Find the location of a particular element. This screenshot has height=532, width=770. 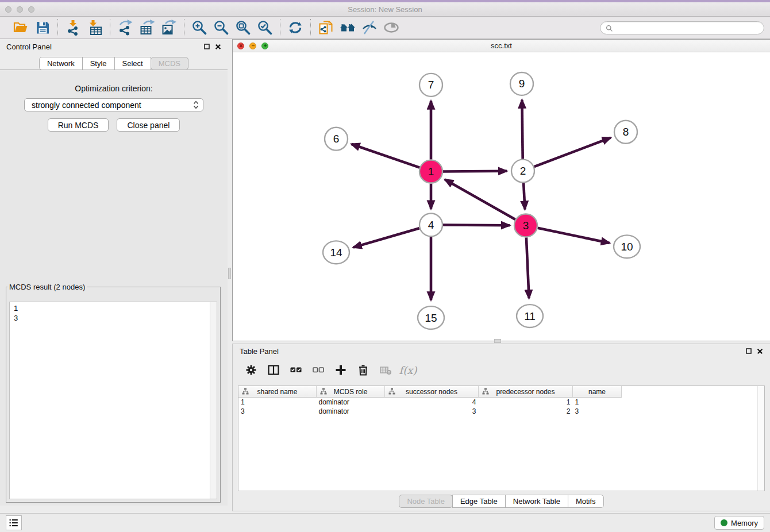

zoom-selected-icon is located at coordinates (265, 28).